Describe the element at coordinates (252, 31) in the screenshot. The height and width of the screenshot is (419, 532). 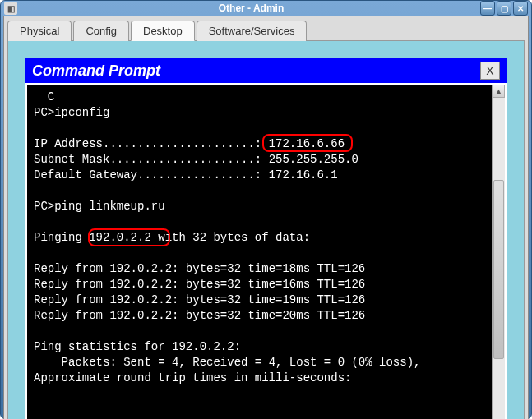
I see `tab-label: Software/Services` at that location.